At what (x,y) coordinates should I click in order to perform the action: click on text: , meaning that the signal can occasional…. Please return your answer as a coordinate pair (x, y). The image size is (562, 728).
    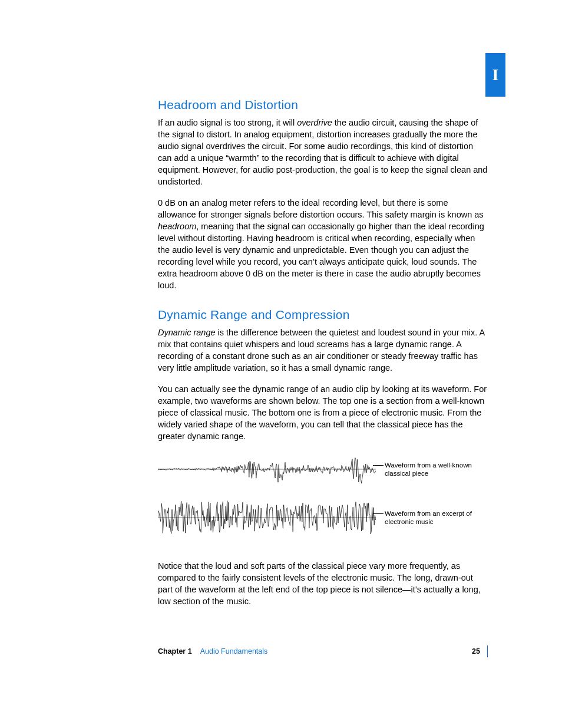
    Looking at the image, I should click on (321, 256).